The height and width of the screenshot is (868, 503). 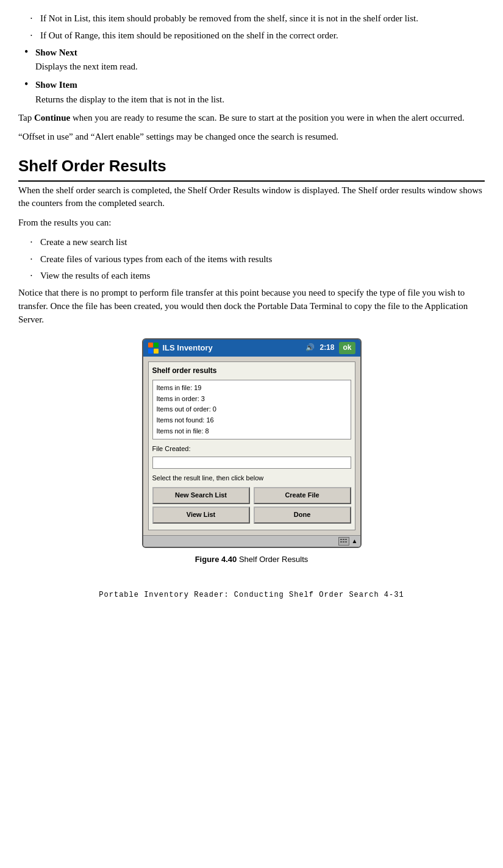 What do you see at coordinates (252, 432) in the screenshot?
I see `result-line-5: Items not in file: 8` at bounding box center [252, 432].